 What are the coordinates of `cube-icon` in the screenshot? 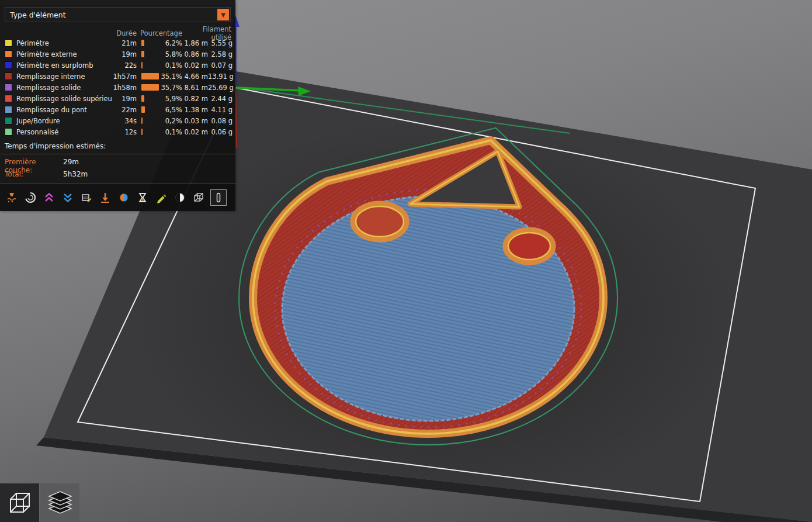 It's located at (20, 503).